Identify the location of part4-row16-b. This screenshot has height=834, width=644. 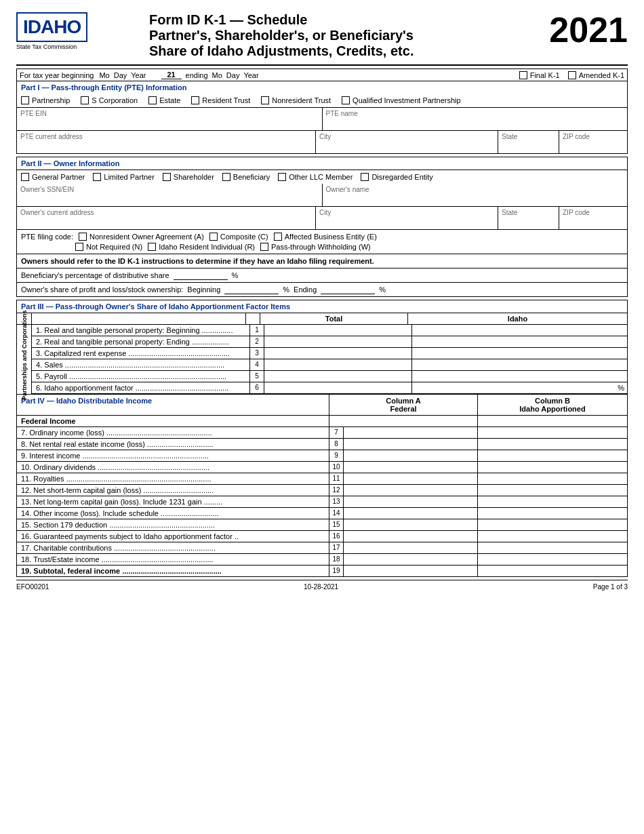
(552, 536).